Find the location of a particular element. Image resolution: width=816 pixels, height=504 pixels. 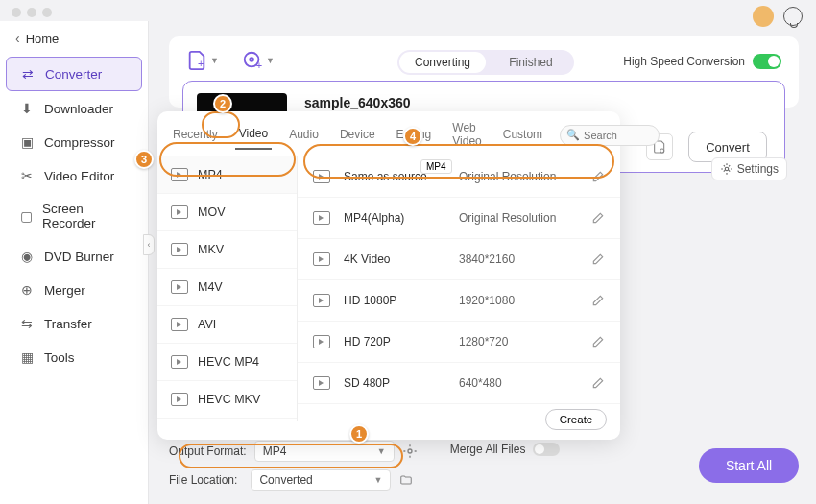

res-same-as-source: Same as sourceOriginal Resolution is located at coordinates (459, 177).